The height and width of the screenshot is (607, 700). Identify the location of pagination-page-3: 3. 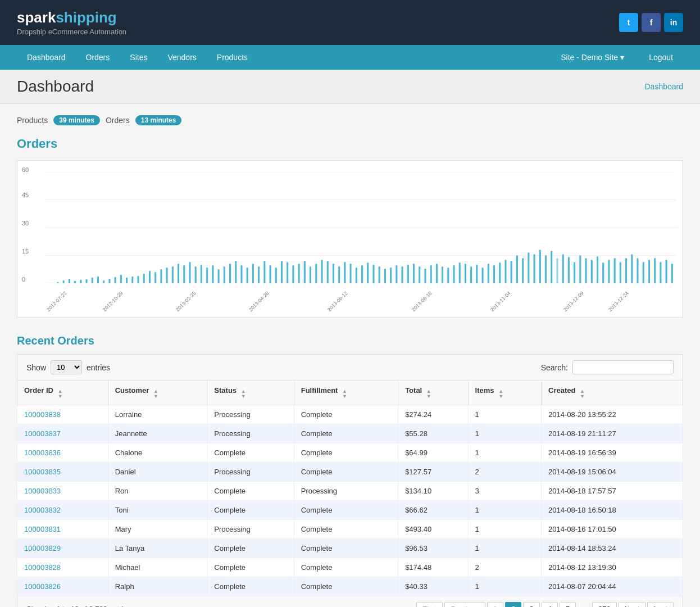
(531, 605).